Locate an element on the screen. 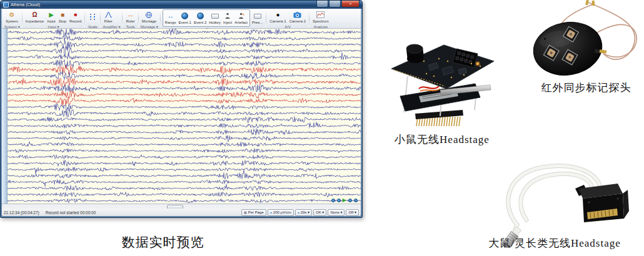  window-title: Athena (Cloud) is located at coordinates (164, 5).